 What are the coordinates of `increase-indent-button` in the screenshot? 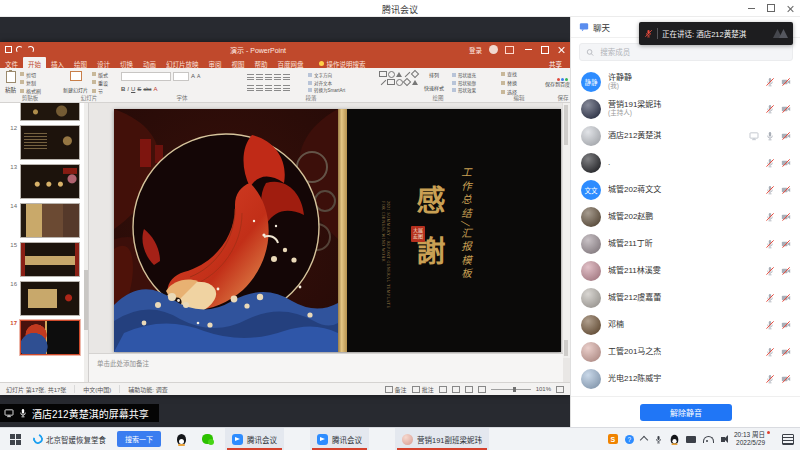 It's located at (278, 77).